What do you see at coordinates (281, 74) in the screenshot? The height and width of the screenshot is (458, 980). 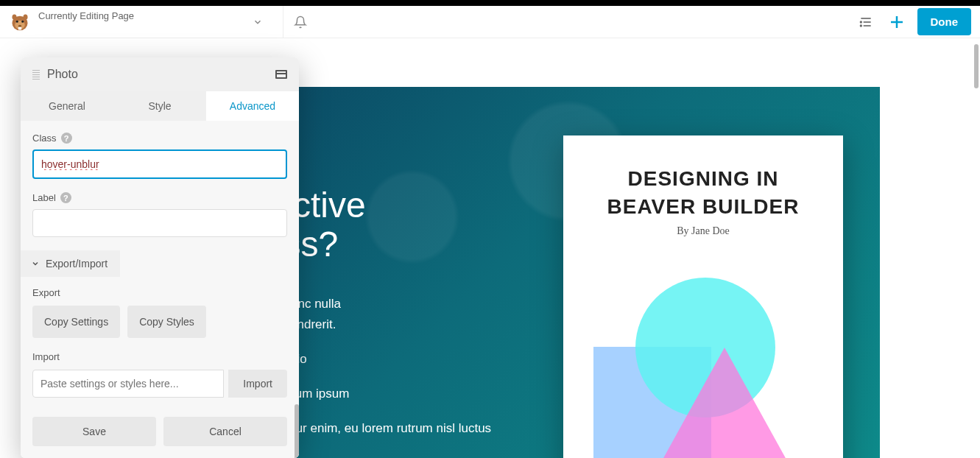 I see `expand-panel-icon` at bounding box center [281, 74].